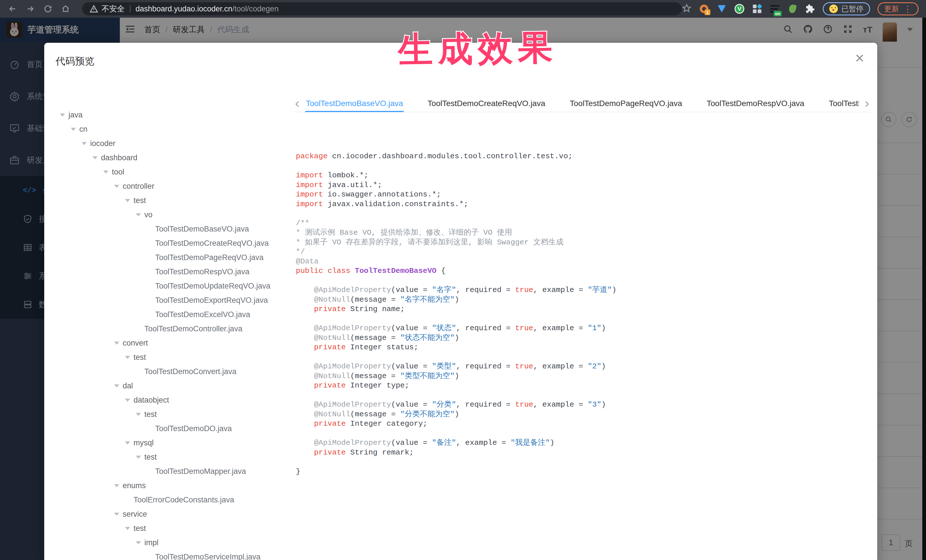 This screenshot has width=926, height=560. What do you see at coordinates (908, 9) in the screenshot?
I see `browser-menu-dots-icon: ⋮` at bounding box center [908, 9].